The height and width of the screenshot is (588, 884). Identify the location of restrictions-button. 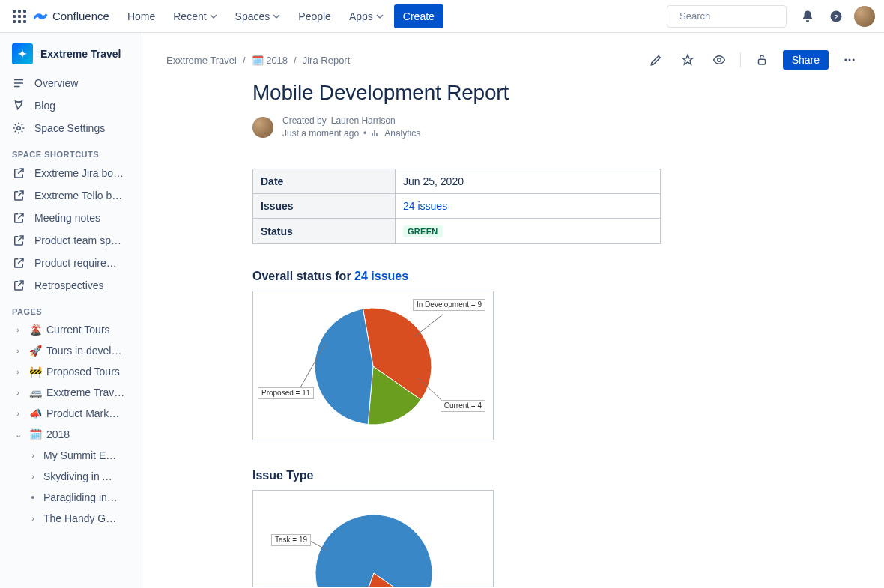
(762, 60).